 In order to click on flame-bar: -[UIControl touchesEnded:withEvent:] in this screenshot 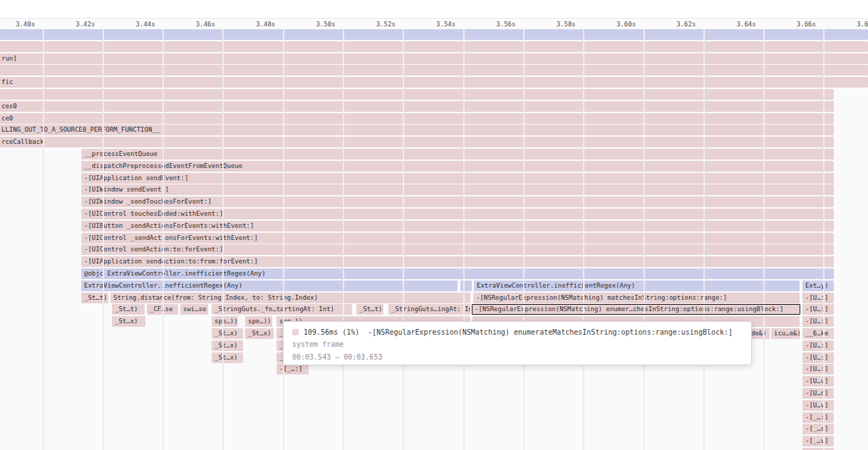, I will do `click(458, 214)`.